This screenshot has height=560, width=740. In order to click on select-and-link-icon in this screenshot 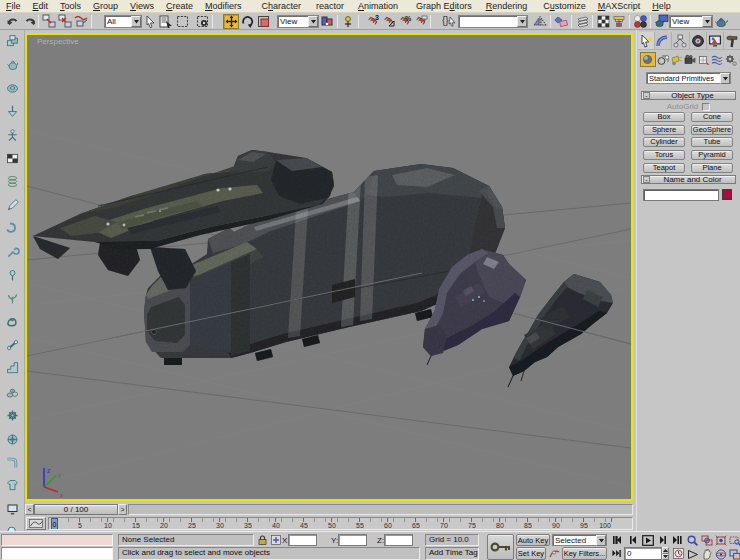, I will do `click(49, 22)`.